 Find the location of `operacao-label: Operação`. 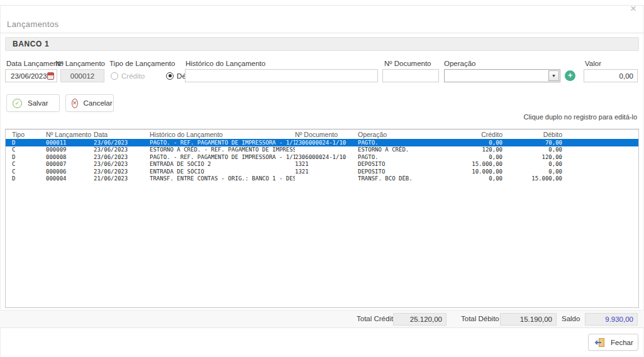

operacao-label: Operação is located at coordinates (460, 63).